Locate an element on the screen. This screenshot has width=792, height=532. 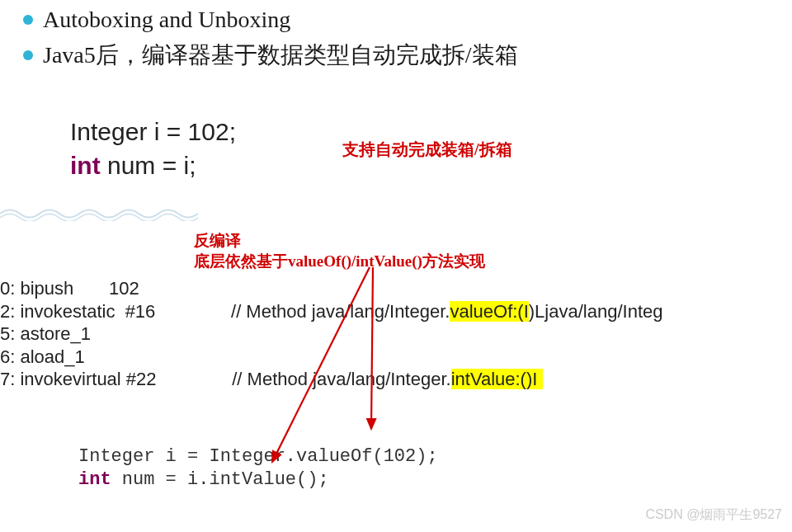
code-sample-desugared: Integer i = Integer.valueOf(102); int nu… is located at coordinates (258, 468).